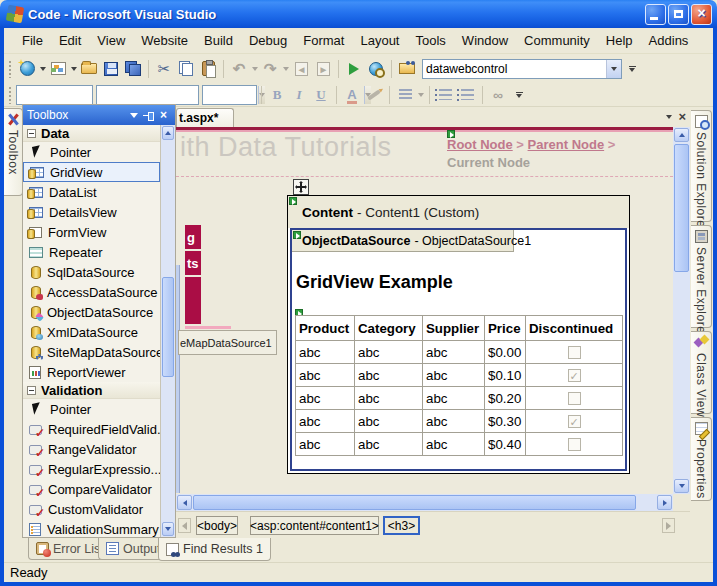 This screenshot has height=586, width=717. Describe the element at coordinates (407, 69) in the screenshot. I see `find-in-files-button` at that location.